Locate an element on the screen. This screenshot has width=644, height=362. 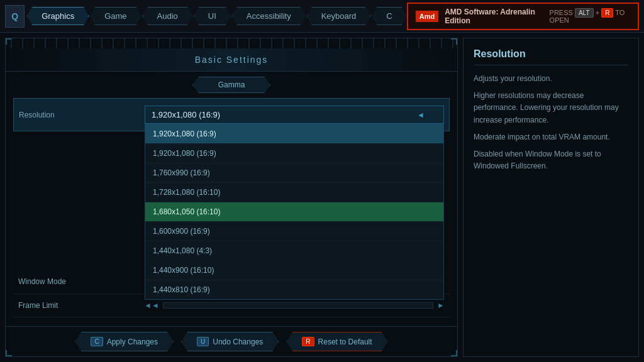
panel-header: Basic Settings is located at coordinates (231, 60).